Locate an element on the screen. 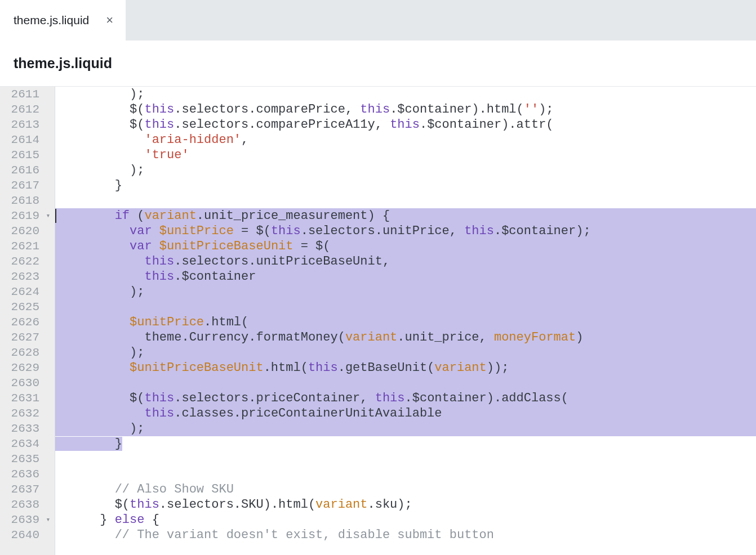 The image size is (756, 555). breadcrumb-filename: theme.js.liquid is located at coordinates (63, 63).